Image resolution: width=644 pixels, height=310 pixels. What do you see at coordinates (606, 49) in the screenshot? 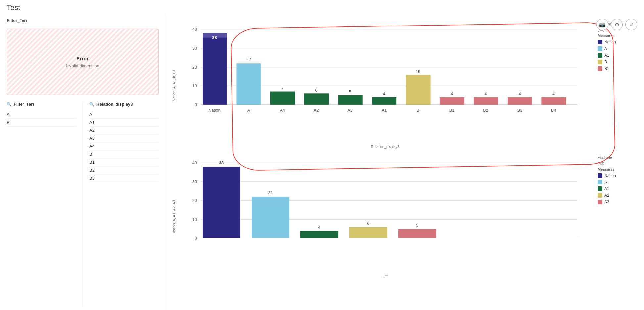
I see `legend1-a-label: A` at bounding box center [606, 49].